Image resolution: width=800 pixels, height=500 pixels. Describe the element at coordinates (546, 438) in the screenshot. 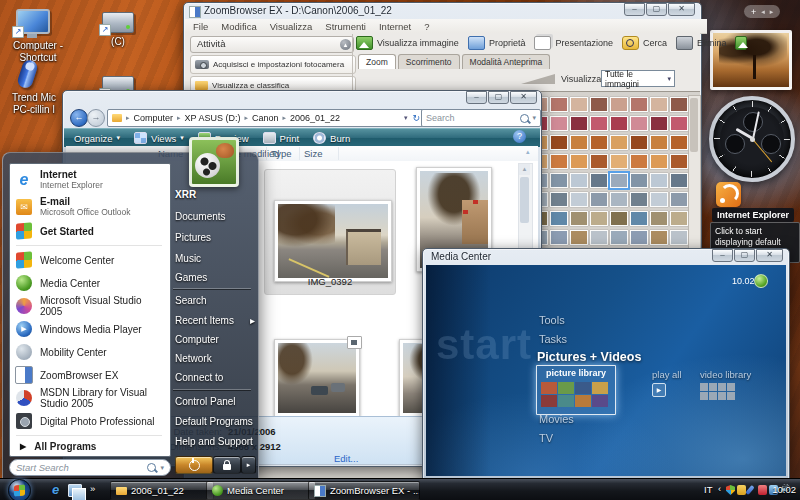

I see `mc-item-tv: TV` at that location.